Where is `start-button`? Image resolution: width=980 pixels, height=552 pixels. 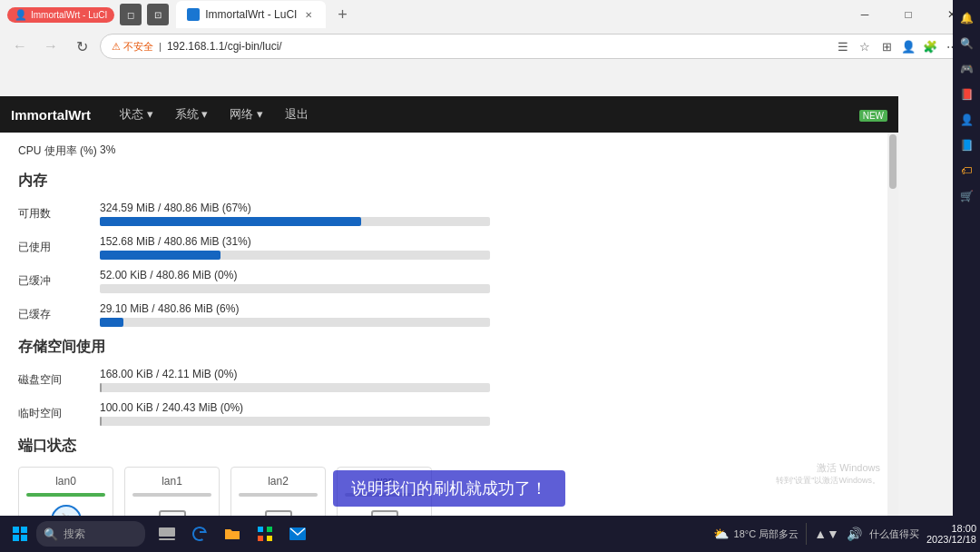 start-button is located at coordinates (20, 534).